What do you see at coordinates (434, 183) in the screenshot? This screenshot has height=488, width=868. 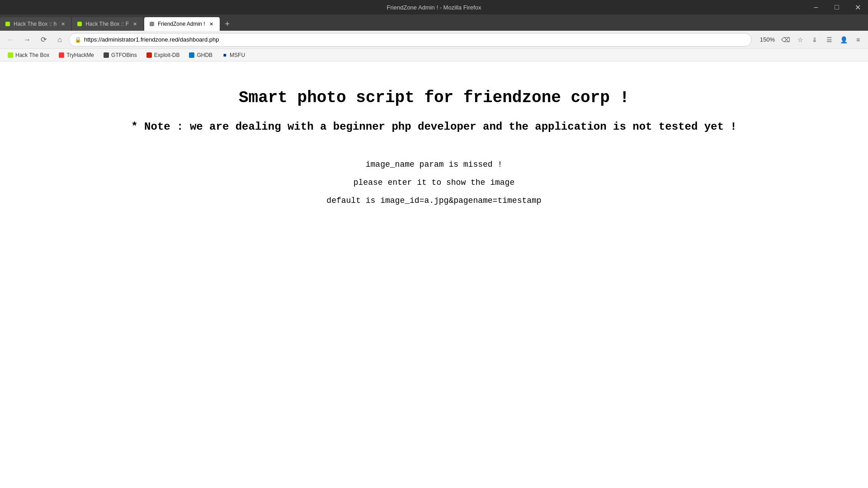 I see `page-msg2: please enter it to show the image` at bounding box center [434, 183].